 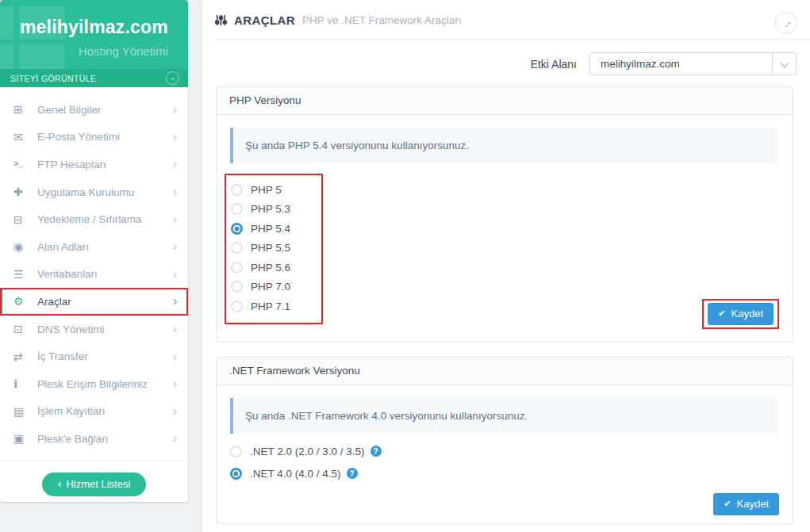 What do you see at coordinates (25, 164) in the screenshot?
I see `terminal-icon: >_` at bounding box center [25, 164].